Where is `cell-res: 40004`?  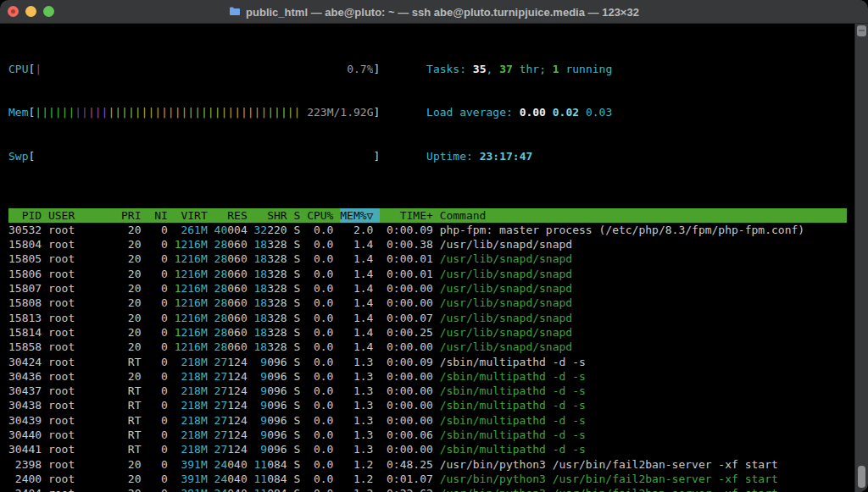
cell-res: 40004 is located at coordinates (234, 230).